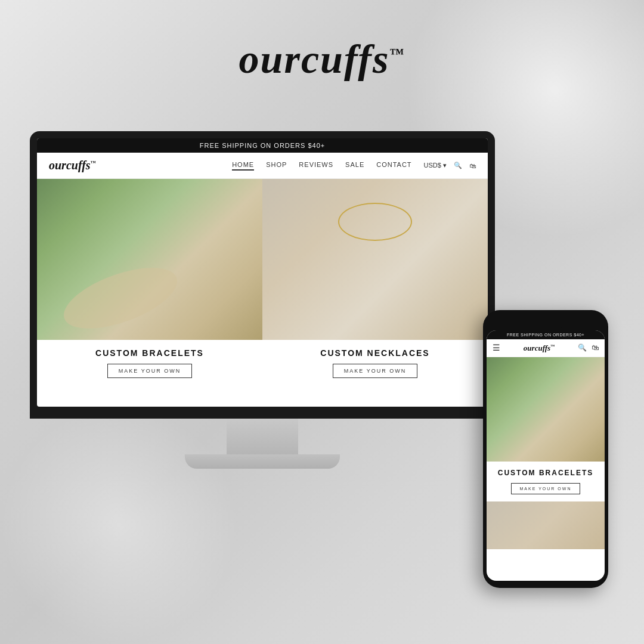 The height and width of the screenshot is (644, 644). What do you see at coordinates (546, 323) in the screenshot?
I see `phone-notch` at bounding box center [546, 323].